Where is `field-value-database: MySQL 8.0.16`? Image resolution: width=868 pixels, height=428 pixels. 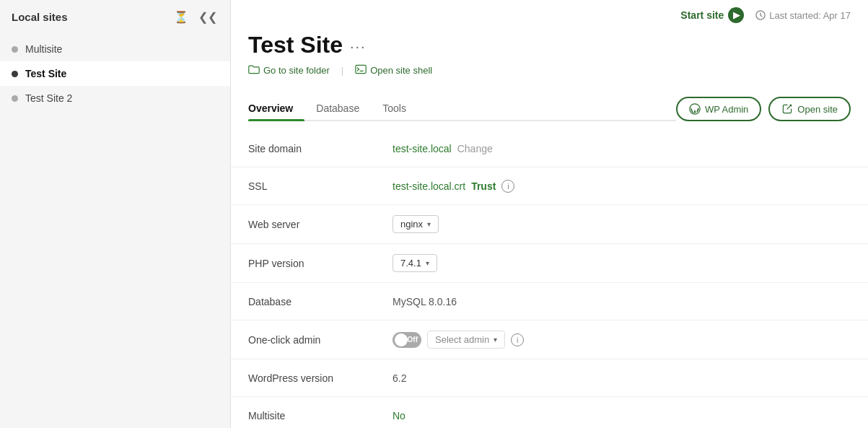
field-value-database: MySQL 8.0.16 is located at coordinates (424, 302).